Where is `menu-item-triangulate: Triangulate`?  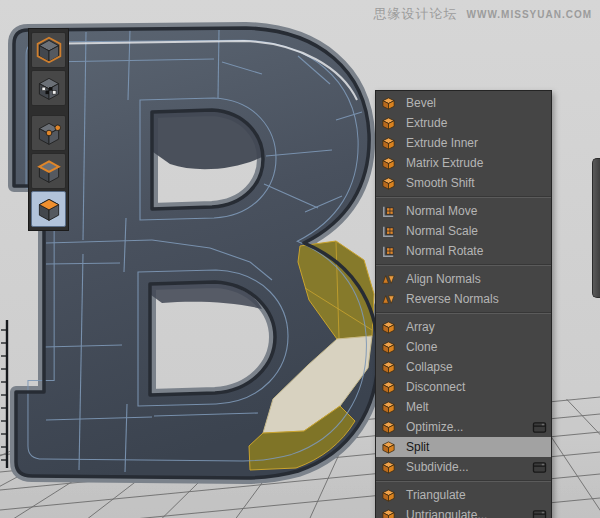
menu-item-triangulate: Triangulate is located at coordinates (464, 495).